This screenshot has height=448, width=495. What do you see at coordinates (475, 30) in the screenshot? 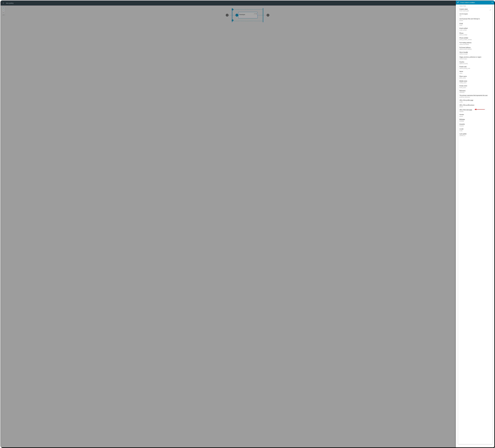
I see `field-option-sub: email_verified` at bounding box center [475, 30].